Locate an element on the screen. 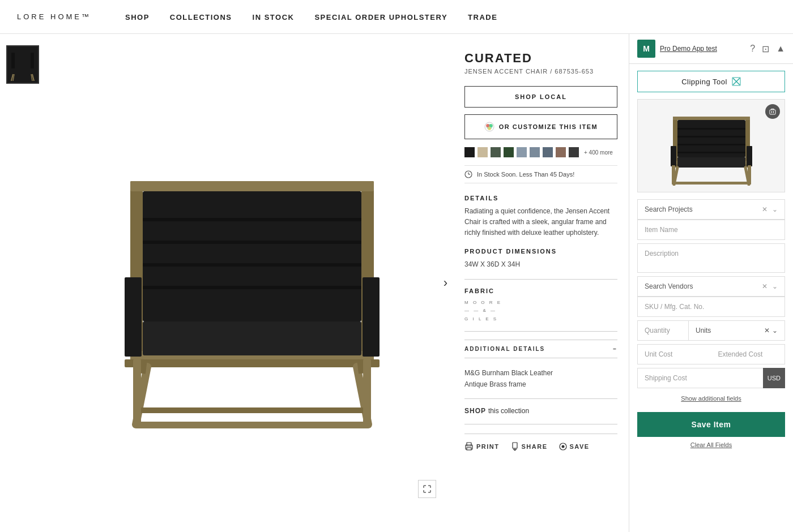 The height and width of the screenshot is (532, 793). expand-icon is located at coordinates (427, 489).